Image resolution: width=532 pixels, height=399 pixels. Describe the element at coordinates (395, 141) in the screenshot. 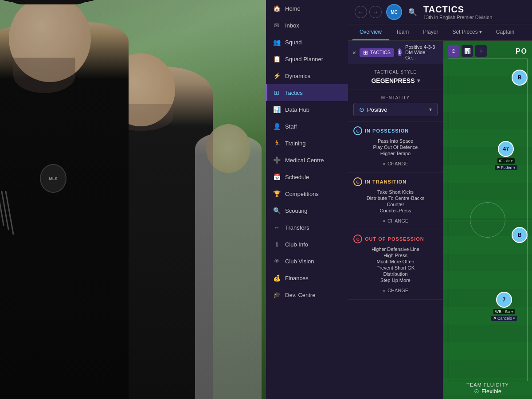

I see `poss-item-1: Pass Into Space` at that location.